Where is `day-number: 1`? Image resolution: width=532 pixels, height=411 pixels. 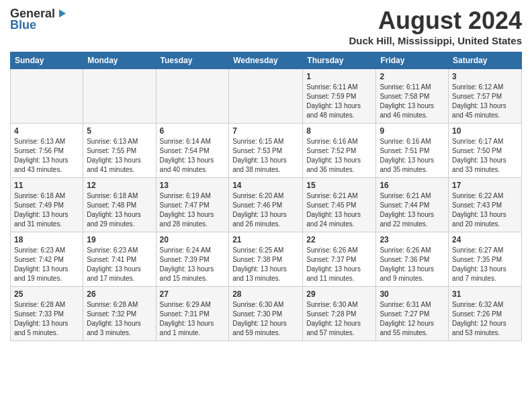 day-number: 1 is located at coordinates (339, 77).